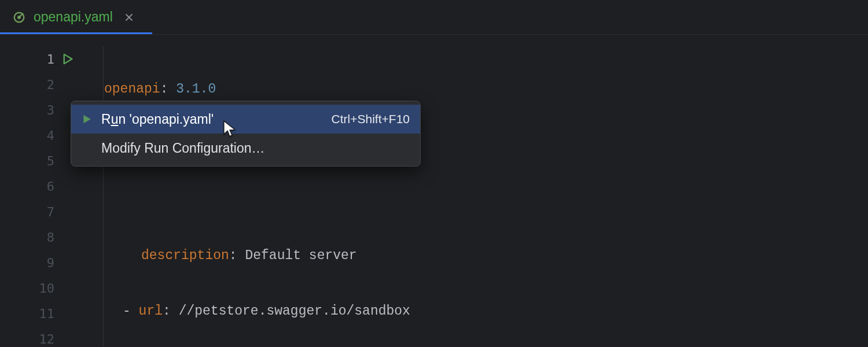 The width and height of the screenshot is (868, 347). What do you see at coordinates (41, 191) in the screenshot?
I see `editor-gutter: 1 2 3 4 5 6 7 8 9 10 11 12` at bounding box center [41, 191].